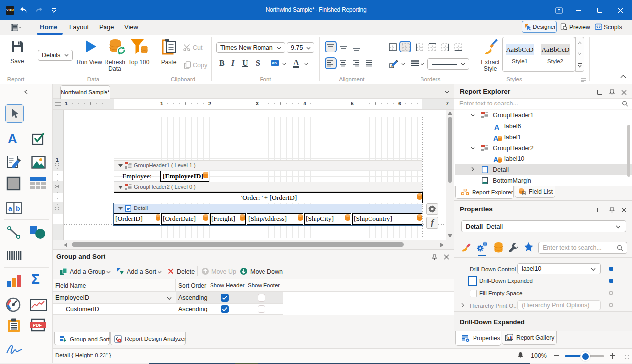 The image size is (632, 364). What do you see at coordinates (18, 208) in the screenshot?
I see `svg-text: b` at bounding box center [18, 208].